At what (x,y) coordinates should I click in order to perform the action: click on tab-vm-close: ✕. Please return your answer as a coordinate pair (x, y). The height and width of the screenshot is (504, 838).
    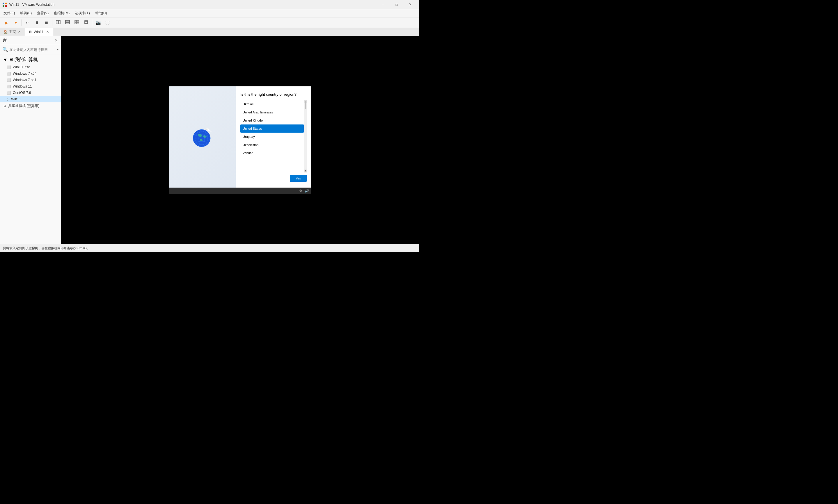
    Looking at the image, I should click on (48, 32).